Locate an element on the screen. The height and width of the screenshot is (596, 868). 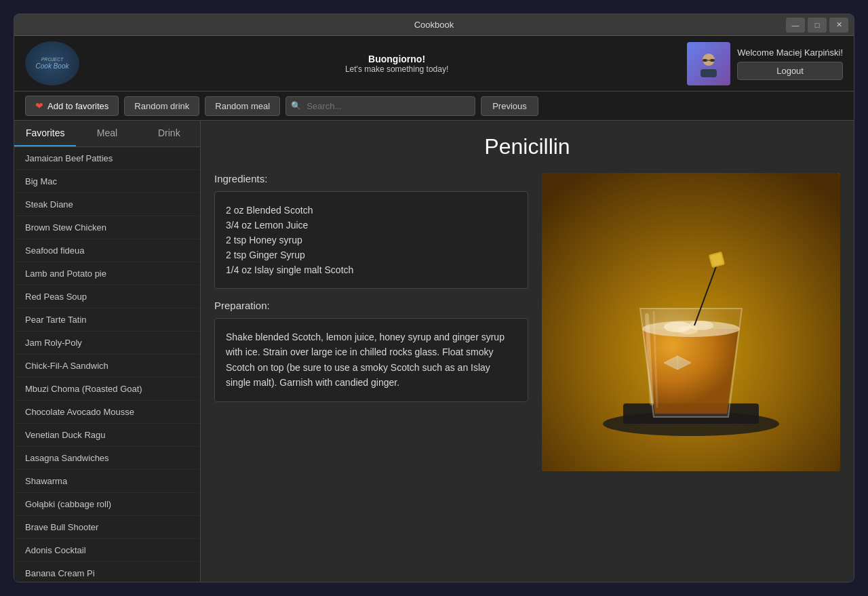
window-title: Cookbook is located at coordinates (434, 24).